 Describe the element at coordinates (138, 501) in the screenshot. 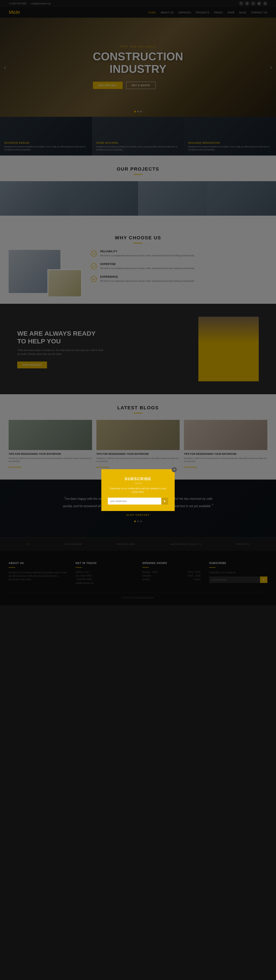

I see `modal-email-input` at that location.